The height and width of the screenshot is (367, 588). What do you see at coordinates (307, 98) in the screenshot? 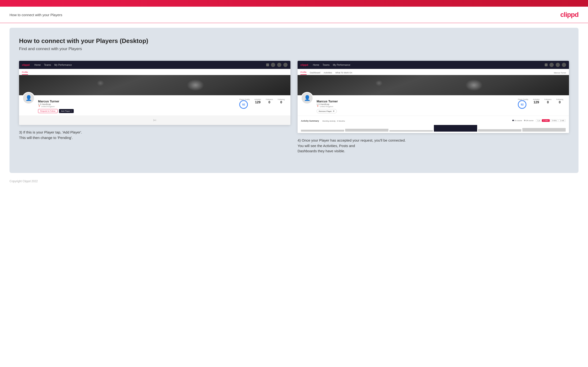
I see `right-avatar: 👤` at bounding box center [307, 98].